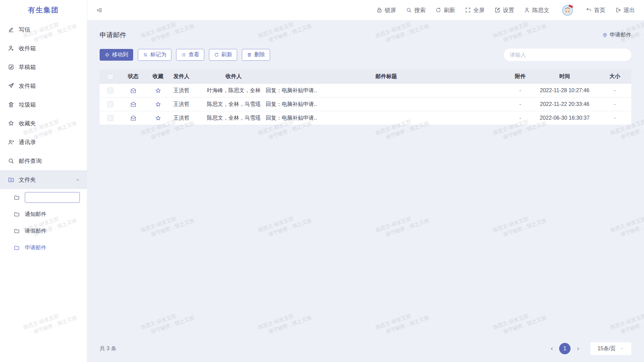 This screenshot has height=362, width=644. Describe the element at coordinates (475, 10) in the screenshot. I see `fullscreen-button: 全屏` at that location.